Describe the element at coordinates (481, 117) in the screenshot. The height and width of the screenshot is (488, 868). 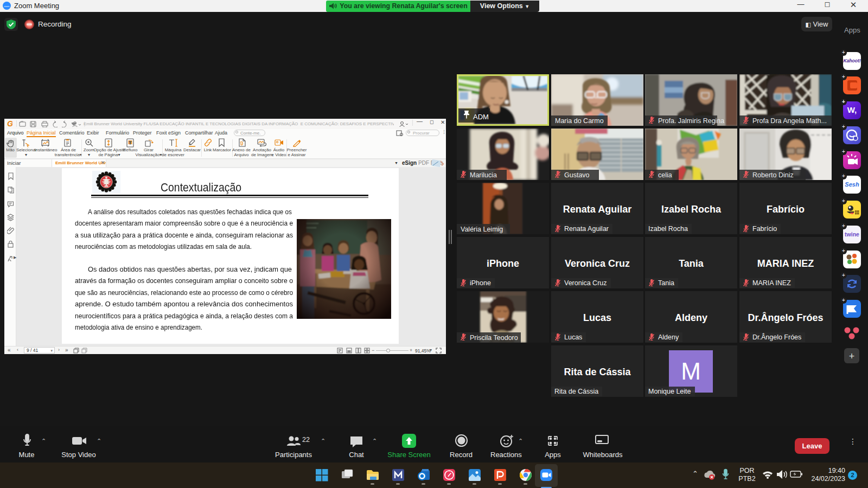
I see `svg-text: ADM` at that location.